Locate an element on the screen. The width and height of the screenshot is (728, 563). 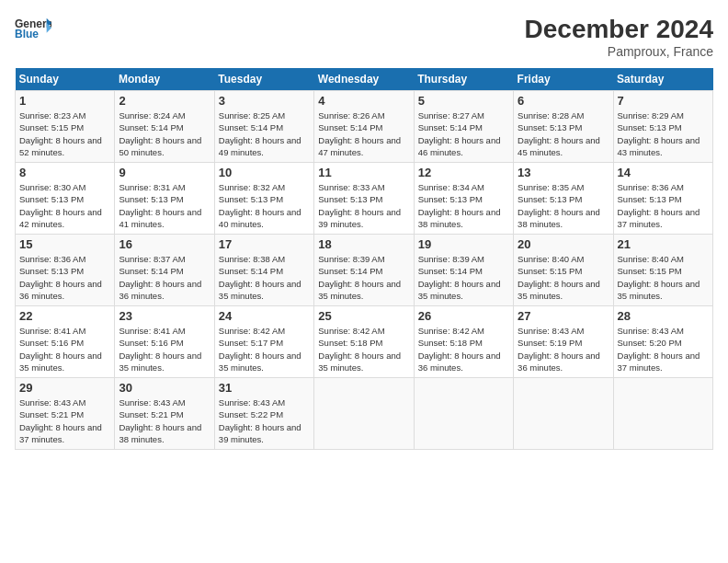
table-cell: 15 Sunrise: 8:36 AMSunset: 5:13 PMDaylig… is located at coordinates (65, 270).